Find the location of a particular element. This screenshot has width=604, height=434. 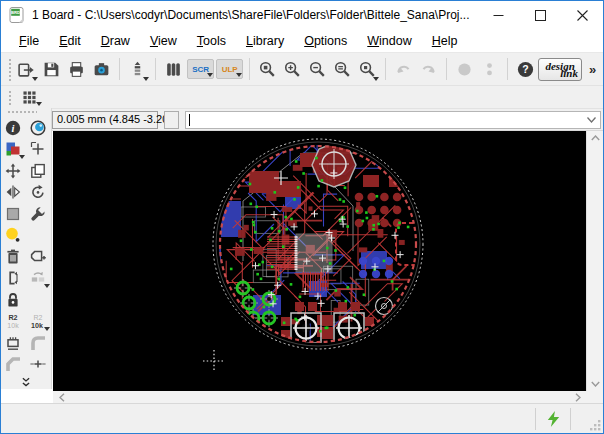

command-dropdown-chevron-icon is located at coordinates (592, 120).